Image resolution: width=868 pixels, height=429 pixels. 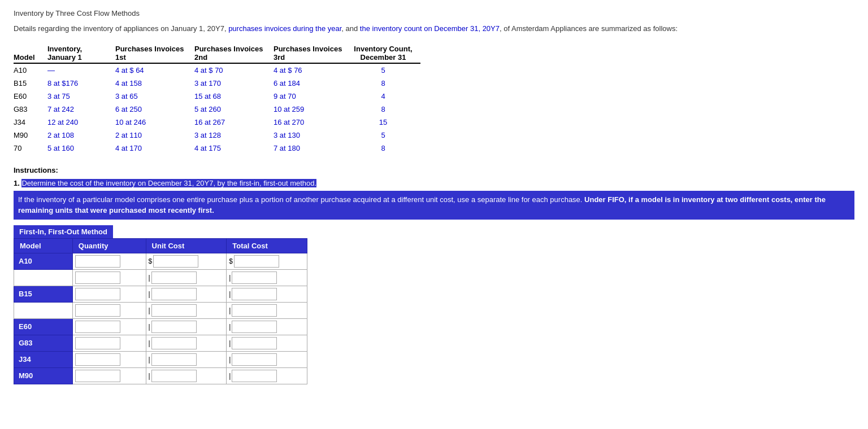 What do you see at coordinates (231, 261) in the screenshot?
I see `total-cost-dollar-sign: $` at bounding box center [231, 261].